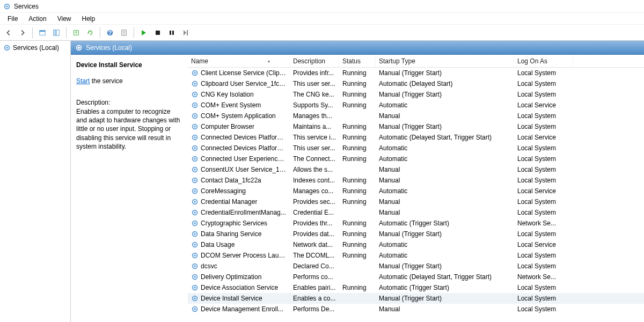 This screenshot has width=644, height=322. Describe the element at coordinates (144, 33) in the screenshot. I see `start-icon` at that location.